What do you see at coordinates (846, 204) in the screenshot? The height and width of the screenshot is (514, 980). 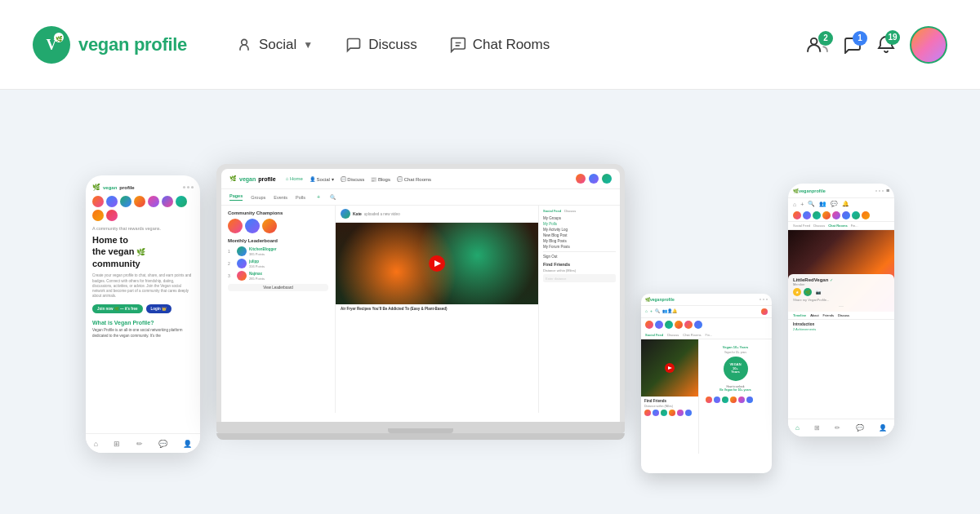 I see `pr-bell-icon: 🔔` at bounding box center [846, 204].